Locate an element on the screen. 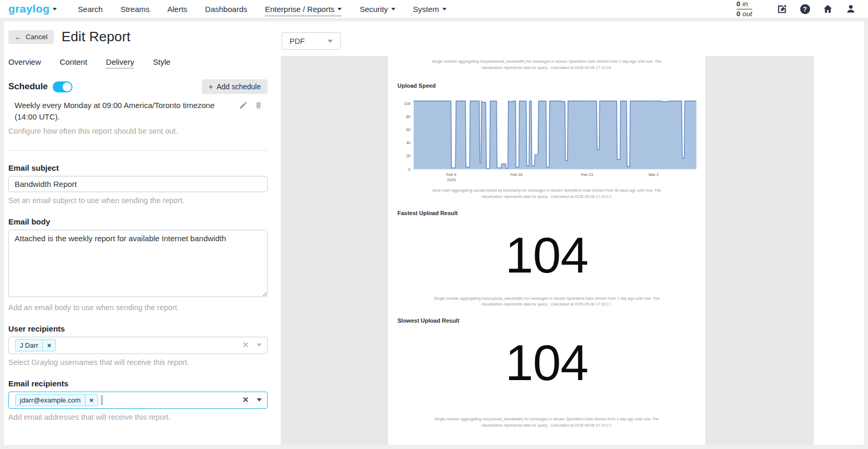  svg-text: 2025 is located at coordinates (452, 180).